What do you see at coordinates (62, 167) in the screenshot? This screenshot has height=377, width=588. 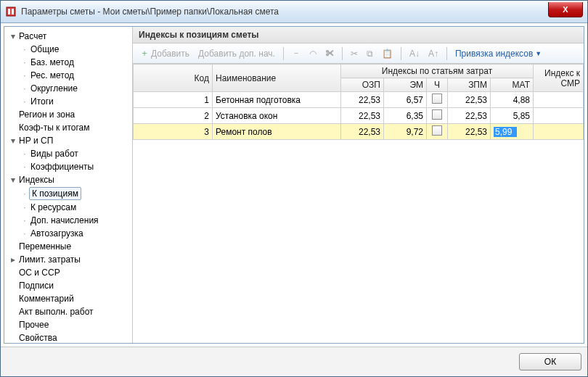 I see `tree-node-label: Коэффициенты` at bounding box center [62, 167].